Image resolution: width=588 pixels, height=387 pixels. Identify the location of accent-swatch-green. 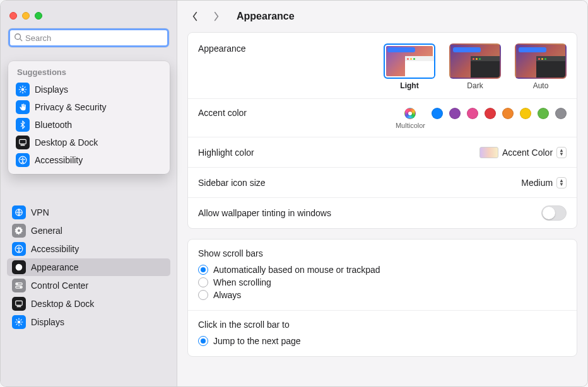
(543, 113).